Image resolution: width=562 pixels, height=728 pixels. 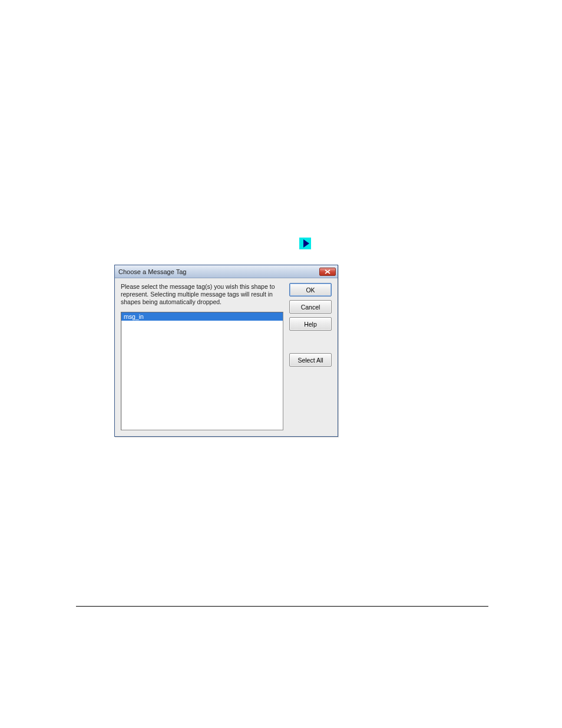 What do you see at coordinates (310, 357) in the screenshot?
I see `dialog-button-column: OK Cancel Help Select All` at bounding box center [310, 357].